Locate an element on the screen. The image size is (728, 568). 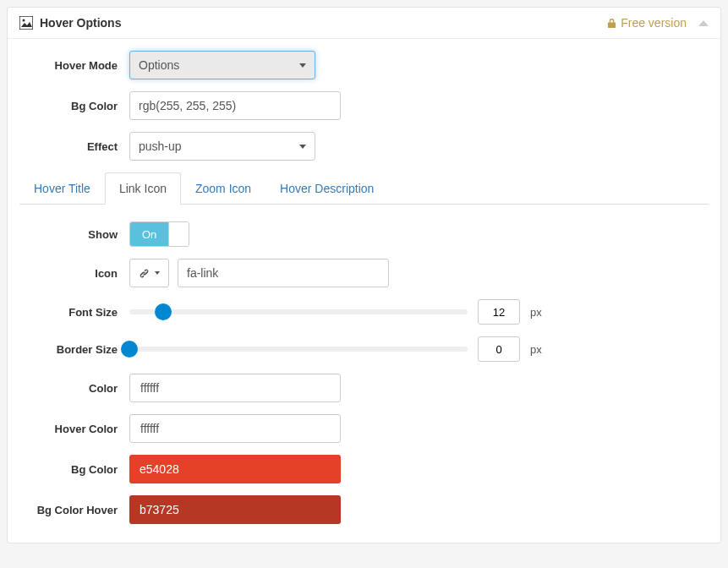
panel-title: Hover Options is located at coordinates (80, 23).